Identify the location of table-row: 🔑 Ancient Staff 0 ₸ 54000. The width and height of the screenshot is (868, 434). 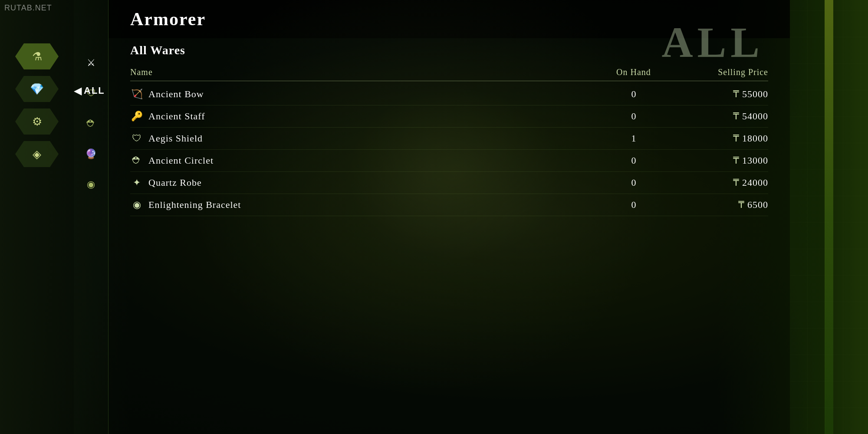
(449, 116).